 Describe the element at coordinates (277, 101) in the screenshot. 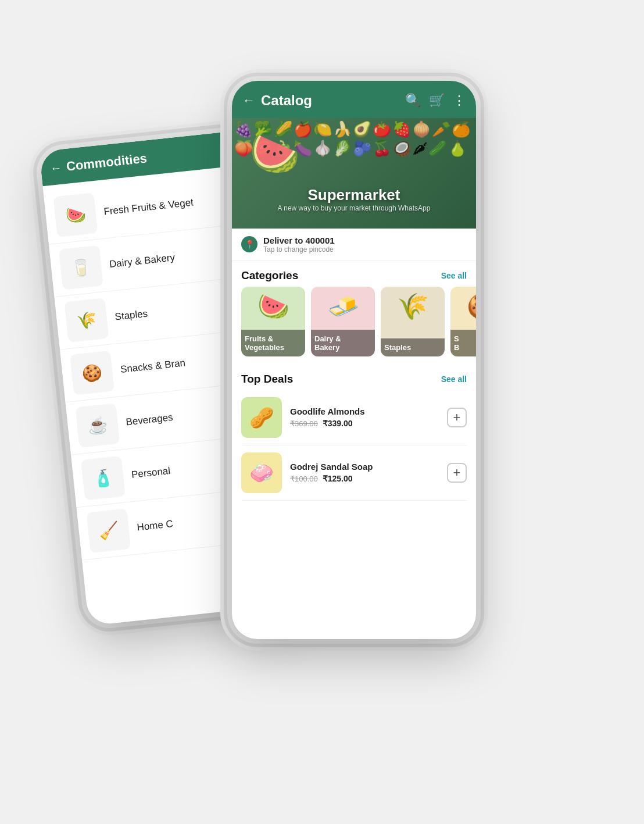

I see `catalog-header-left: ← Catalog` at that location.